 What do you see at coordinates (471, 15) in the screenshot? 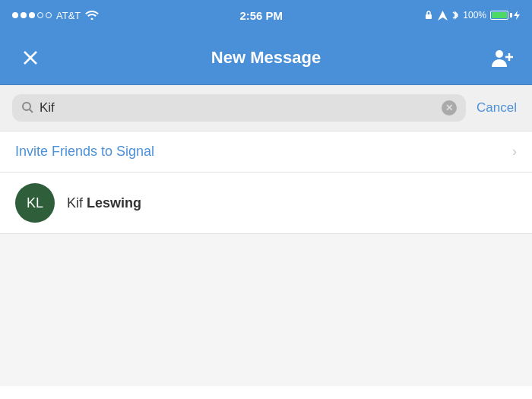
I see `status-right: 100%` at bounding box center [471, 15].